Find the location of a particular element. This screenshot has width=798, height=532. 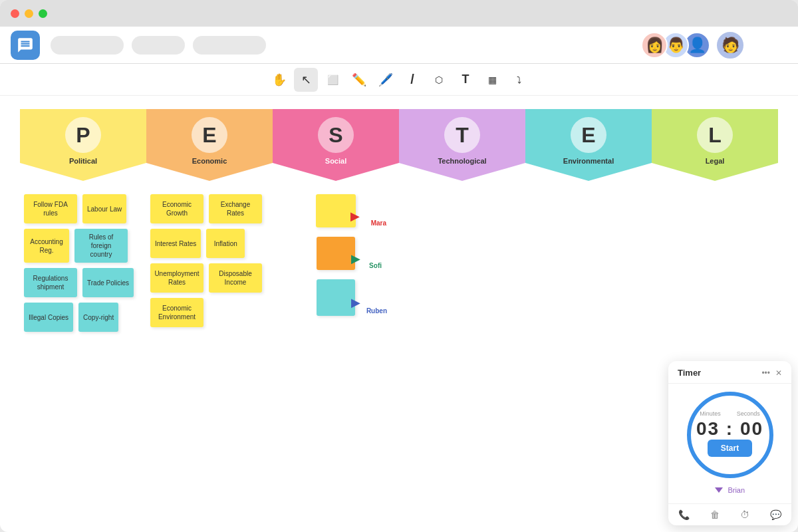

note-rules-foreign: Rules of foreign country is located at coordinates (101, 246).